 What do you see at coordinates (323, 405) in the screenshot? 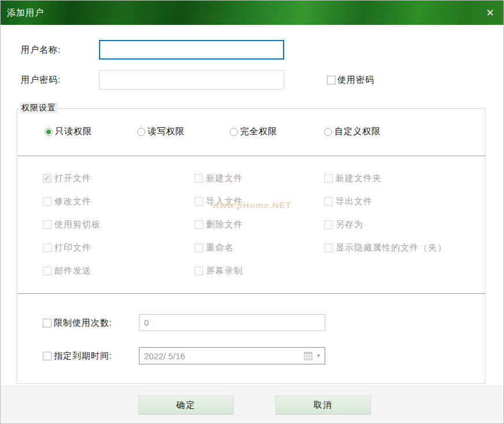
I see `cancel-button: 取消` at bounding box center [323, 405].